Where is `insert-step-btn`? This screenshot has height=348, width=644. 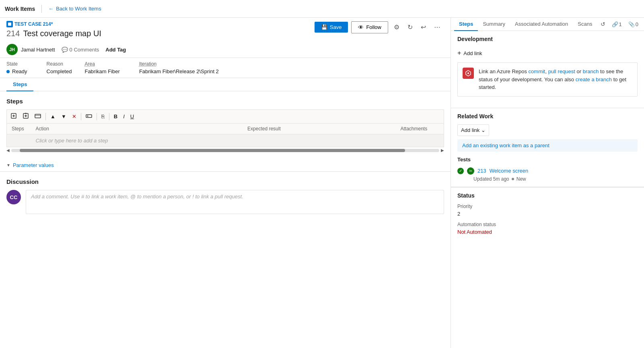
insert-step-btn is located at coordinates (26, 117).